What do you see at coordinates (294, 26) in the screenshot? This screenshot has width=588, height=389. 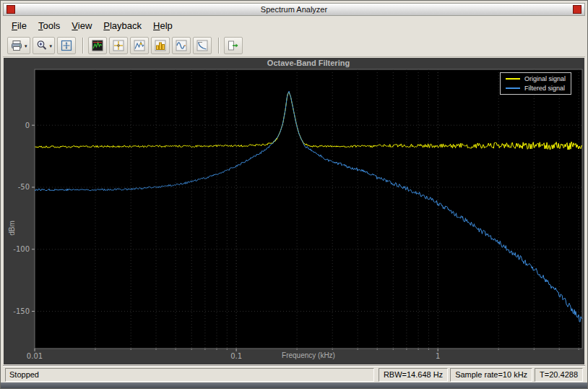 I see `menubar: FileToolsViewPlaybackHelp` at bounding box center [294, 26].